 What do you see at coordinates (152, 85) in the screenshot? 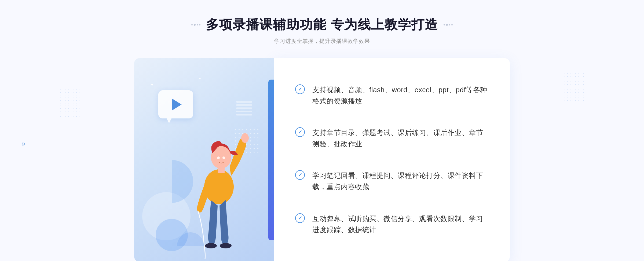
I see `sparkle-1: ✦` at bounding box center [152, 85].